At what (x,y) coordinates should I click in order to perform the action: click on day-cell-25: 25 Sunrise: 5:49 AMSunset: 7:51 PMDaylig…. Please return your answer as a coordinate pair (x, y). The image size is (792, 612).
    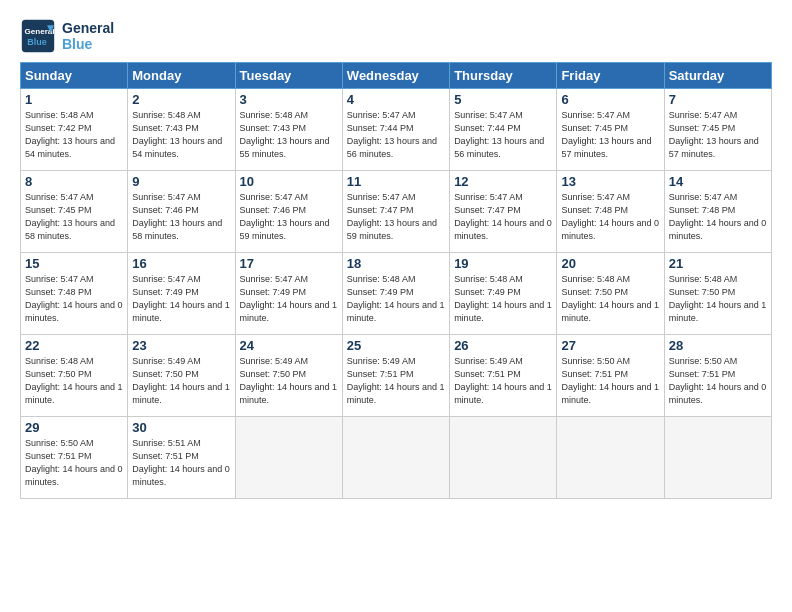
    Looking at the image, I should click on (396, 376).